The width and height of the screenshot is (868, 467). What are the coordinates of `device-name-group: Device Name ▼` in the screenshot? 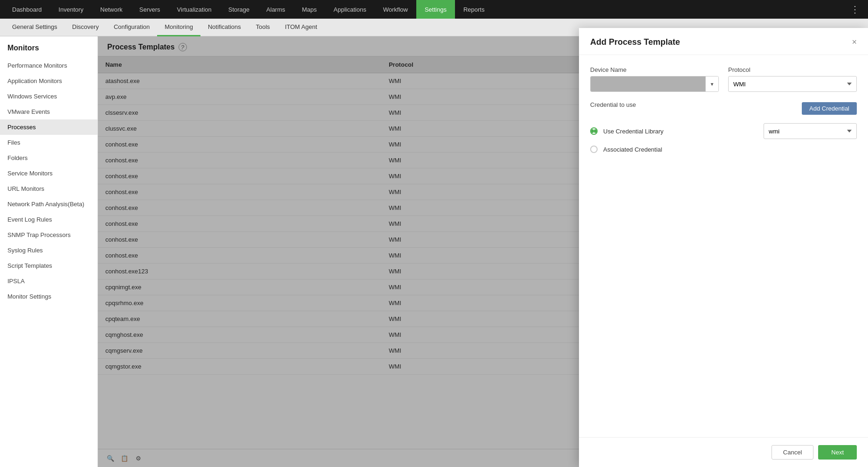 It's located at (654, 79).